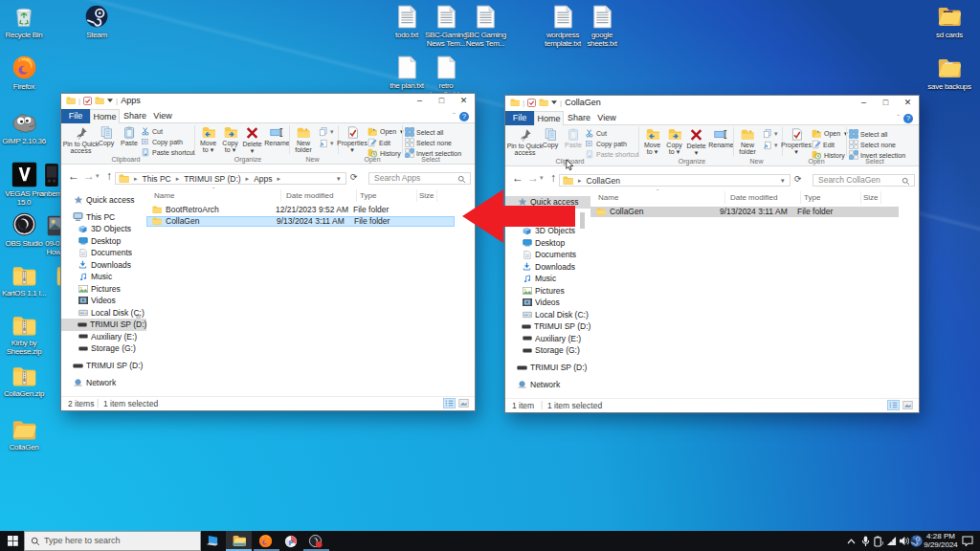  What do you see at coordinates (291, 543) in the screenshot?
I see `svg-text: P` at bounding box center [291, 543].